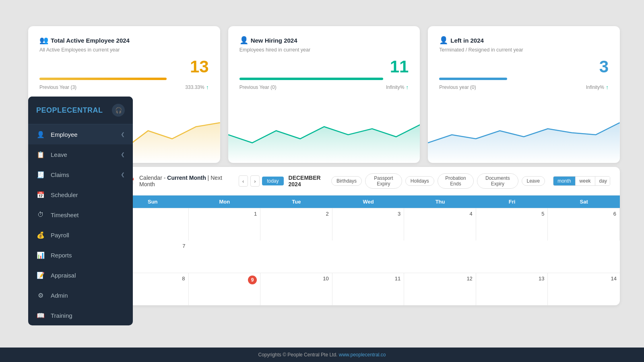 This screenshot has width=644, height=362. Describe the element at coordinates (524, 67) in the screenshot. I see `stat-value-row-3: 3` at that location.